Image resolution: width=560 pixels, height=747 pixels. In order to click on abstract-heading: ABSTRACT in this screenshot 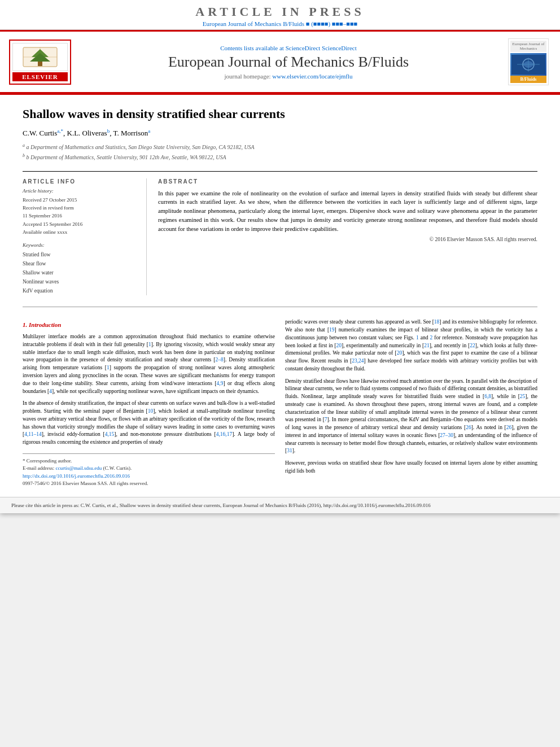, I will do `click(348, 182)`.